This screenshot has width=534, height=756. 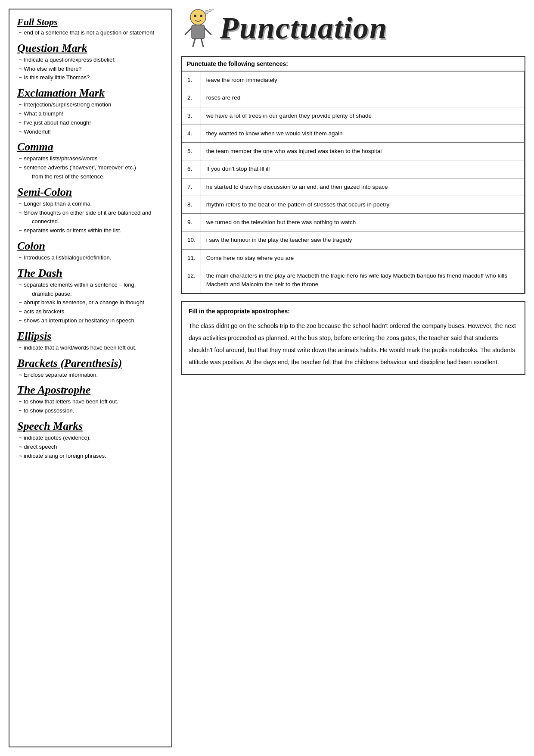 What do you see at coordinates (363, 116) in the screenshot?
I see `sentence-text: we have a lot of trees in our garden the…` at bounding box center [363, 116].